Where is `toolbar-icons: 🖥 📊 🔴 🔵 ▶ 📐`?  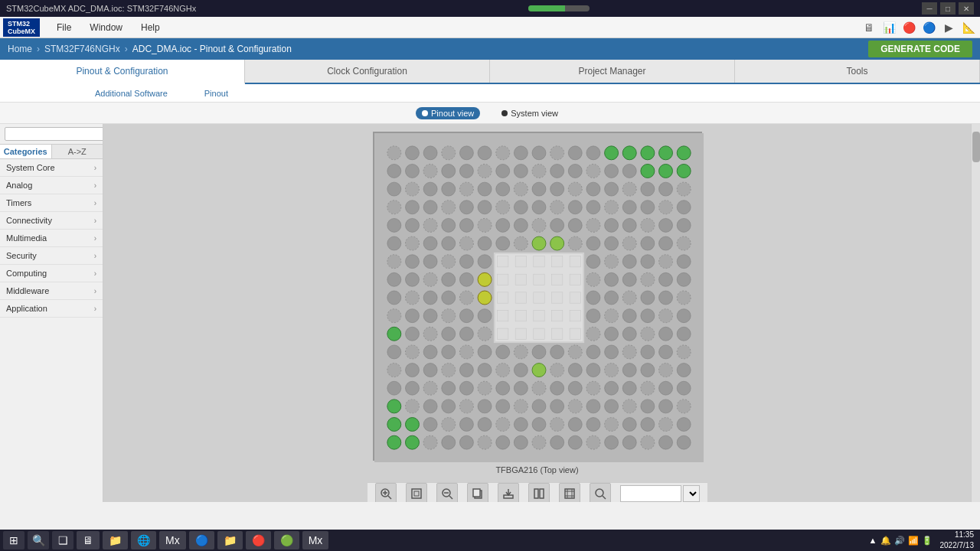
toolbar-icons: 🖥 📊 🔴 🔵 ▶ 📐 is located at coordinates (919, 28).